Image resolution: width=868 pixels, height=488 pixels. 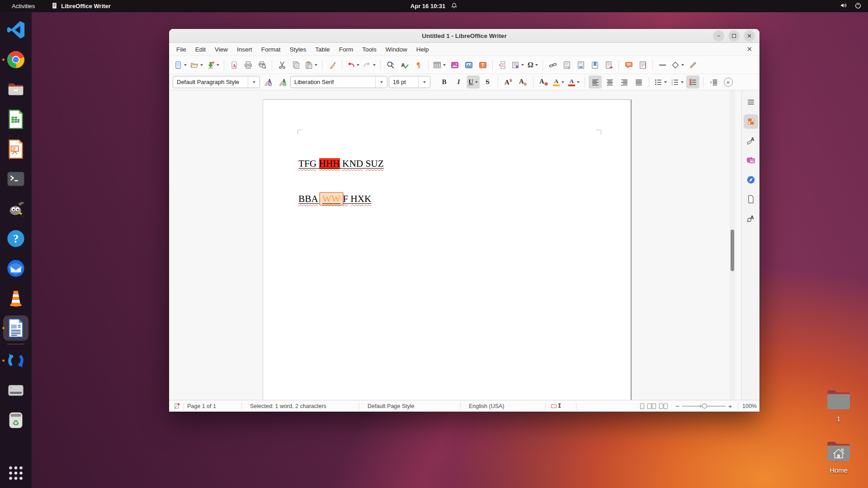 What do you see at coordinates (664, 406) in the screenshot?
I see `book-view-button` at bounding box center [664, 406].